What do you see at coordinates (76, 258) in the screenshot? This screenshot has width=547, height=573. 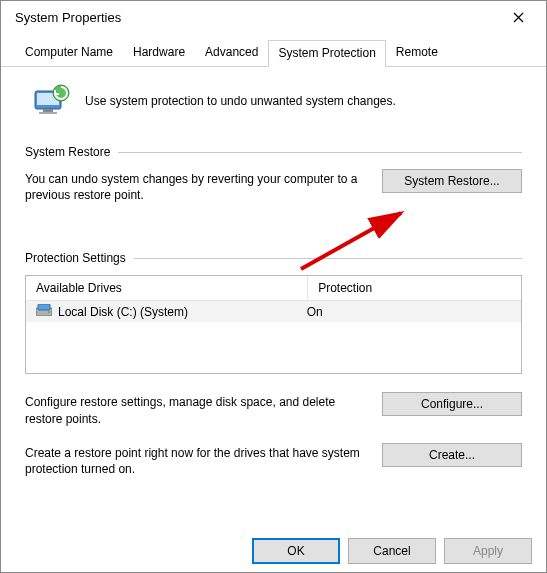 I see `protection-settings-heading-label: Protection Settings` at bounding box center [76, 258].